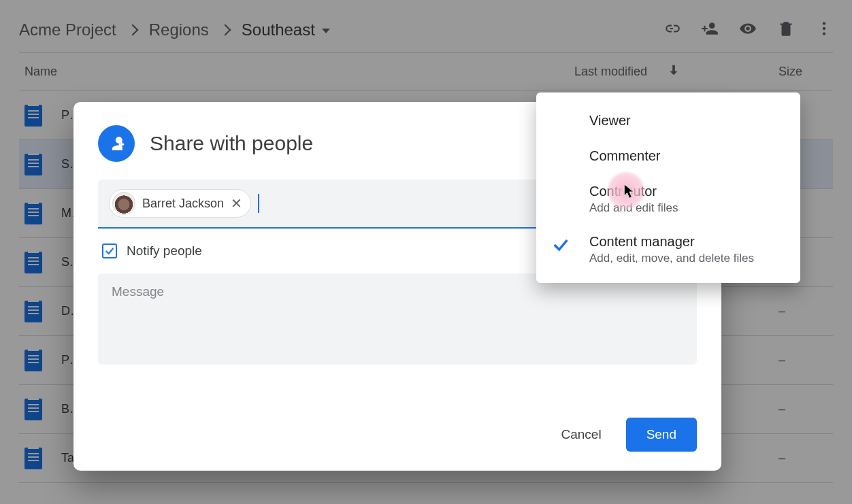 The width and height of the screenshot is (852, 504). I want to click on message-placeholder: Message, so click(137, 291).